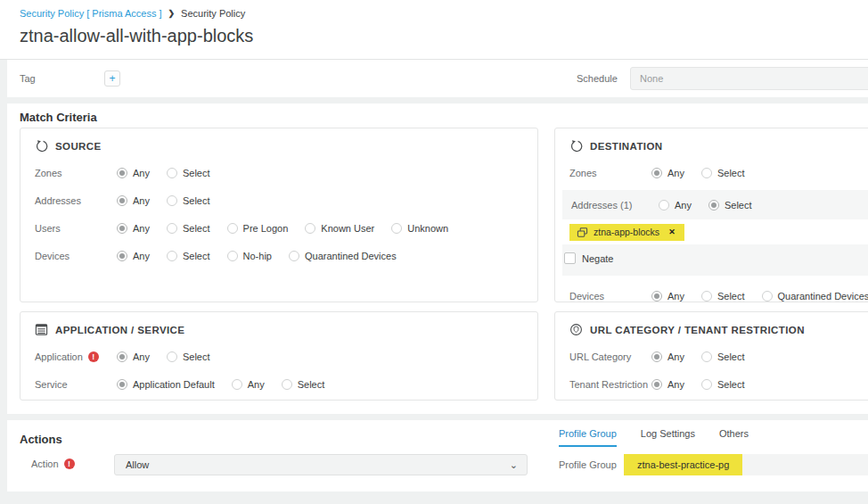  Describe the element at coordinates (597, 78) in the screenshot. I see `schedule-label: Schedule` at that location.